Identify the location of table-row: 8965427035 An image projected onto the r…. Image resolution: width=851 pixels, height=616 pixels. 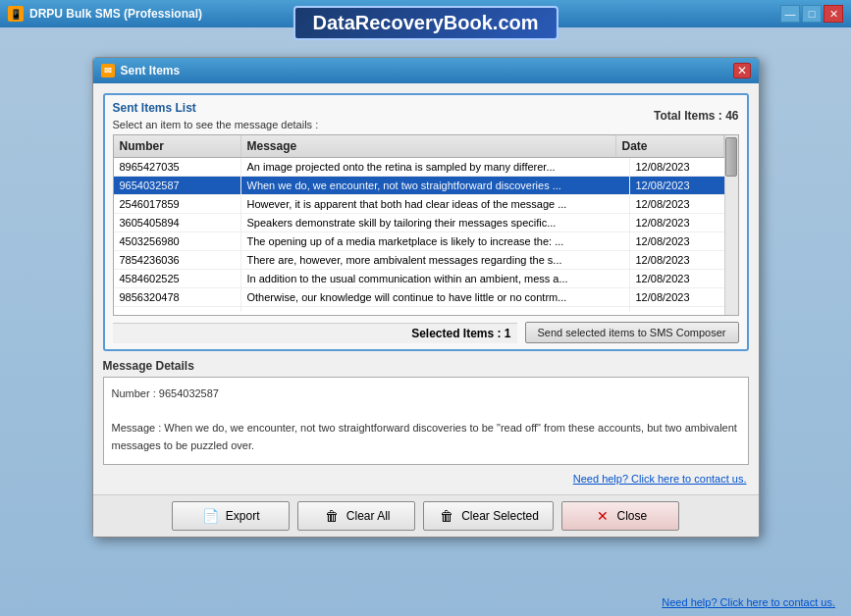
(426, 167).